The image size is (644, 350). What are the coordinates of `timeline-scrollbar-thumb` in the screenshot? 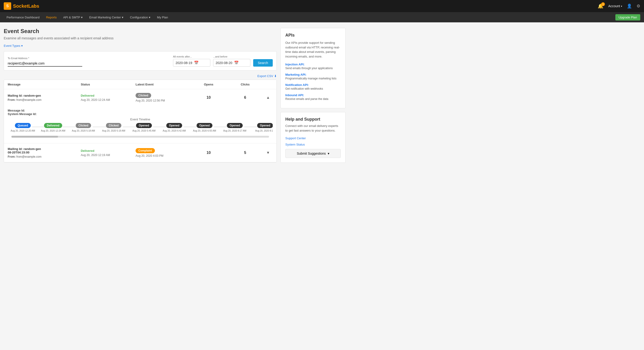 It's located at (35, 136).